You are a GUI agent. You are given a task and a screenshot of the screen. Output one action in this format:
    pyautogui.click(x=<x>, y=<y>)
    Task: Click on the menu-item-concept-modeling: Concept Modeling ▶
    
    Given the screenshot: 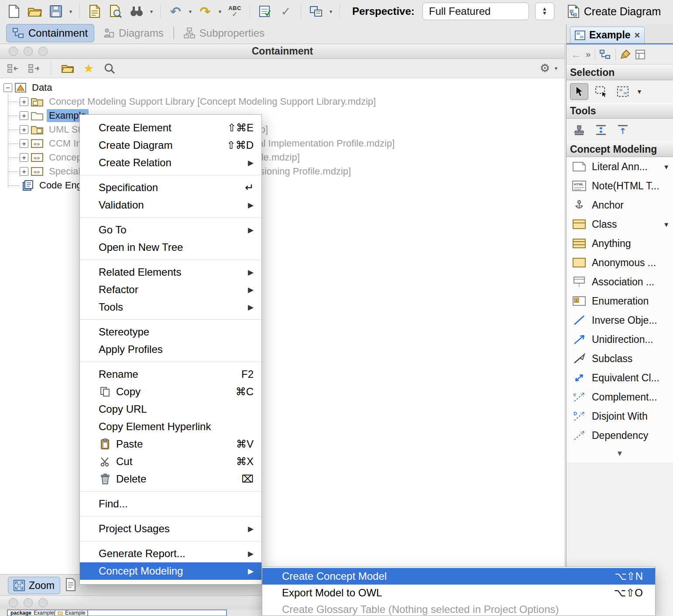 What is the action you would take?
    pyautogui.click(x=171, y=571)
    